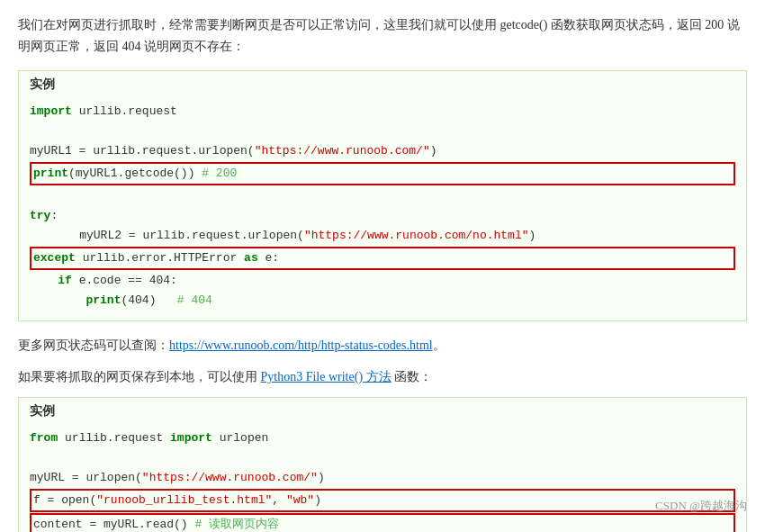 This screenshot has height=532, width=765. Describe the element at coordinates (382, 478) in the screenshot. I see `code-line: myURL = urlopen("https://www.runoob.com/…` at that location.